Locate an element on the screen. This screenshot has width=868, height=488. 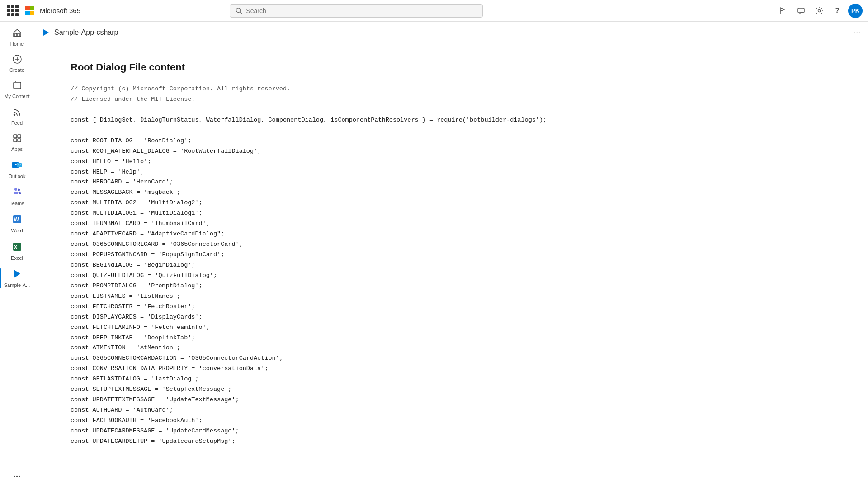
sidebar-item-teams-label: Teams is located at coordinates (17, 203).